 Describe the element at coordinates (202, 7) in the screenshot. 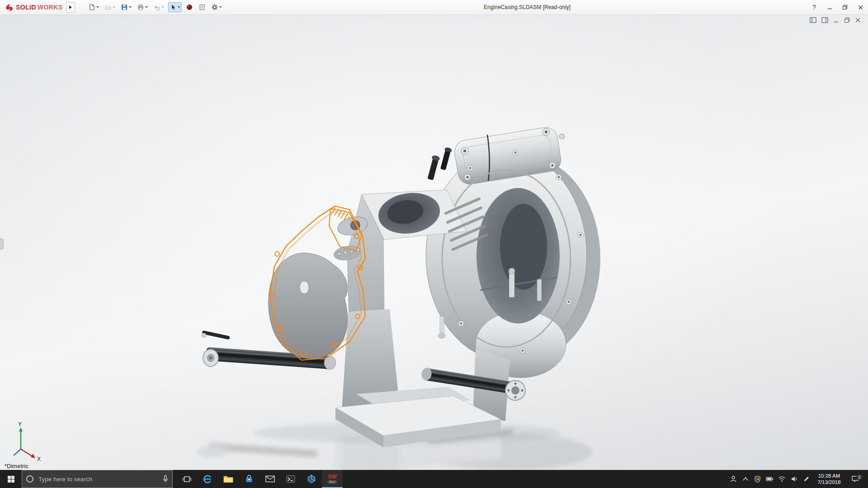

I see `file-properties-button` at that location.